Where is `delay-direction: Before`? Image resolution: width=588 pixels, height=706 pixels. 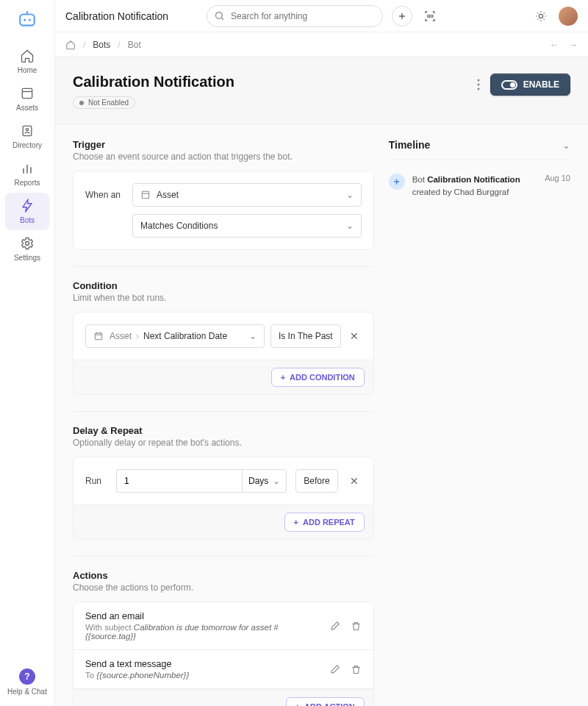 delay-direction: Before is located at coordinates (316, 481).